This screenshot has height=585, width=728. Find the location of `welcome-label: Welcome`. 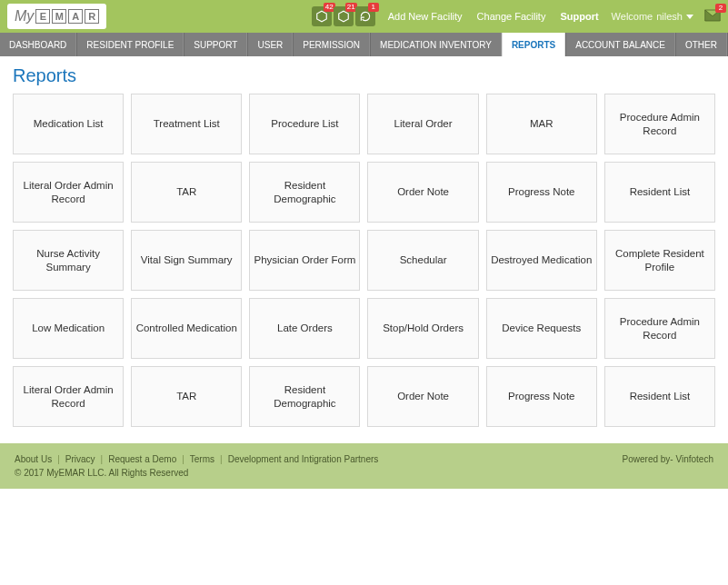

welcome-label: Welcome is located at coordinates (633, 16).